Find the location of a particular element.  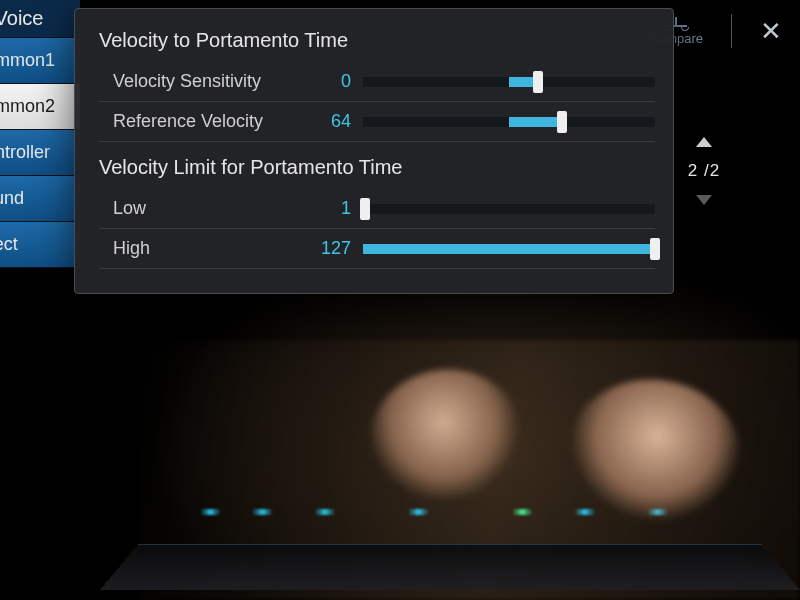

page-navigator: 2 /2 is located at coordinates (704, 171).